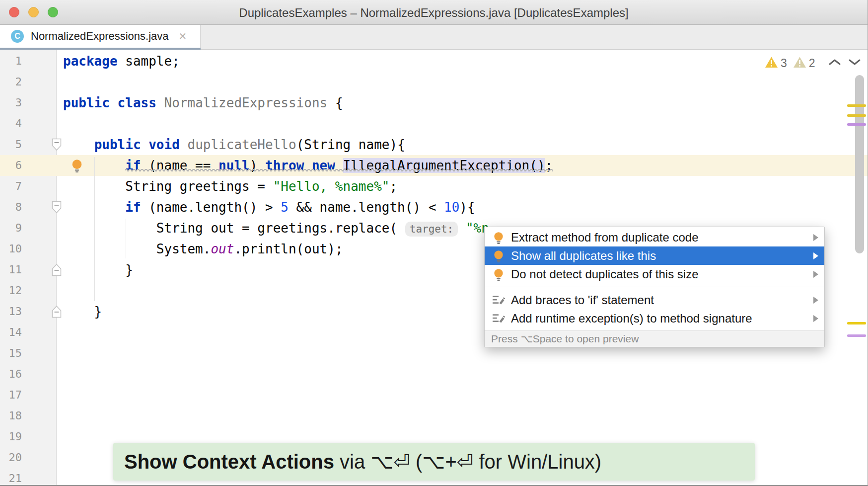 Image resolution: width=868 pixels, height=486 pixels. What do you see at coordinates (246, 103) in the screenshot?
I see `code-segment: NormalizedExpressions` at bounding box center [246, 103].